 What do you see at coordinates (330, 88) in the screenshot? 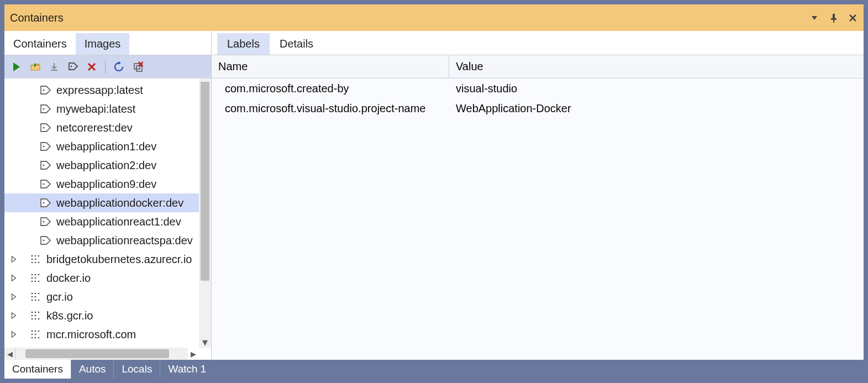
I see `label-name-cell: com.microsoft.created-by` at bounding box center [330, 88].